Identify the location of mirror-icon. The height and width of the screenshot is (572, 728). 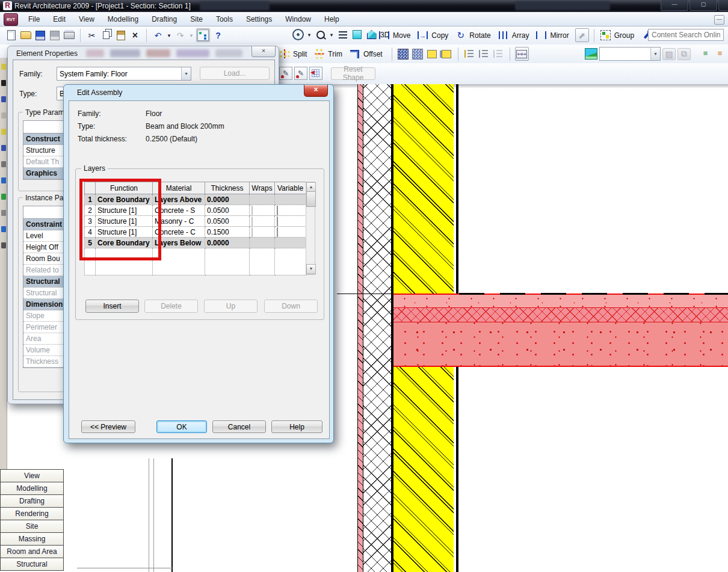
(541, 35).